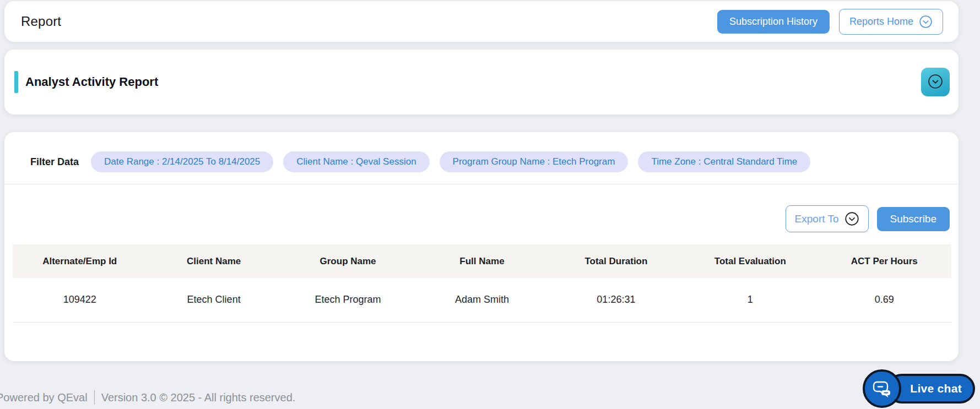 This screenshot has width=980, height=409. I want to click on footer-separator, so click(95, 397).